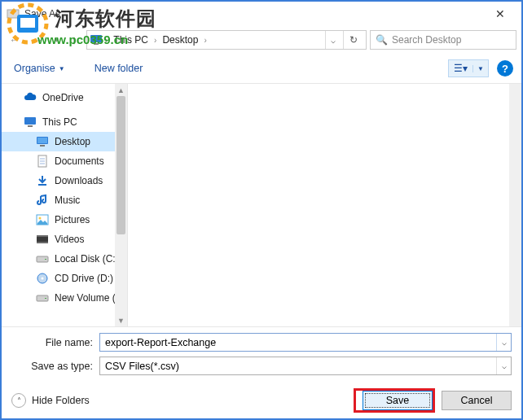  I want to click on search-input: 🔍 Search Desktop, so click(443, 40).